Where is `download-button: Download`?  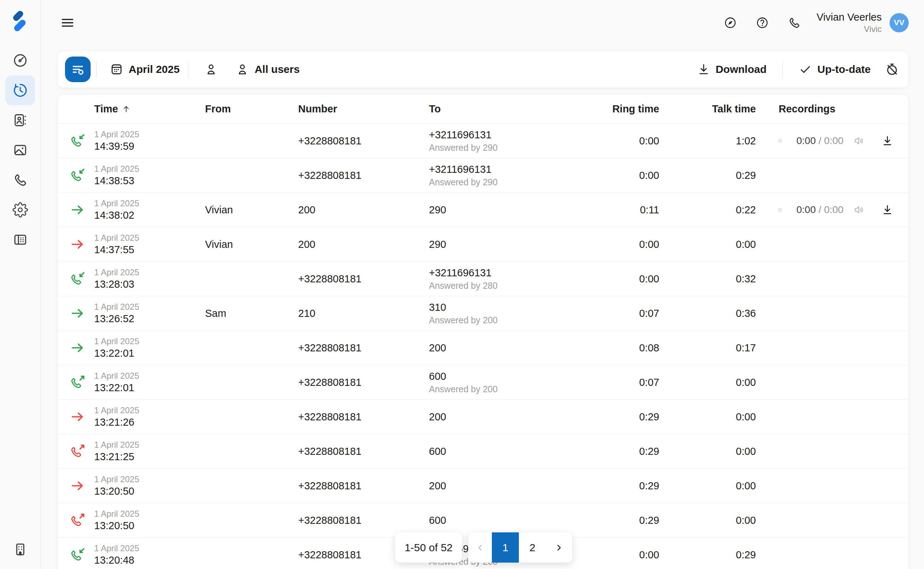 download-button: Download is located at coordinates (731, 69).